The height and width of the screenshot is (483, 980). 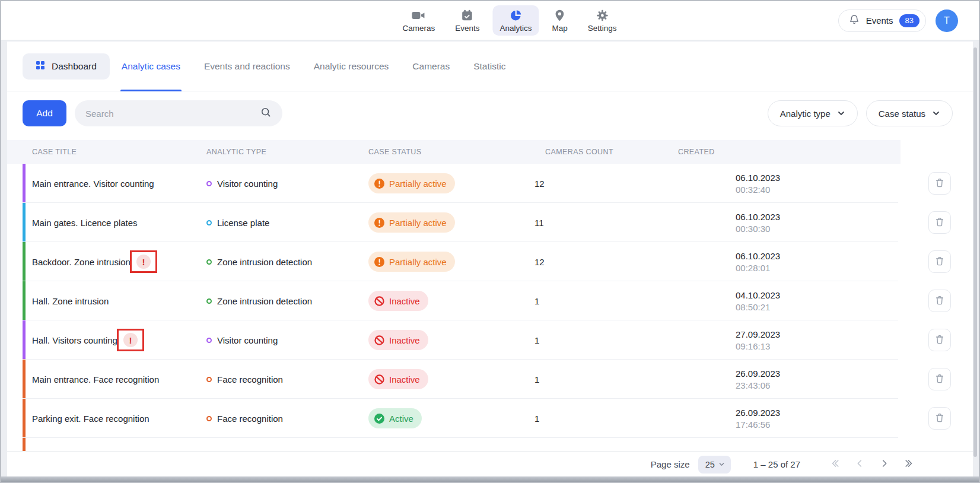 What do you see at coordinates (151, 66) in the screenshot?
I see `tab-analytic-cases: Analytic cases` at bounding box center [151, 66].